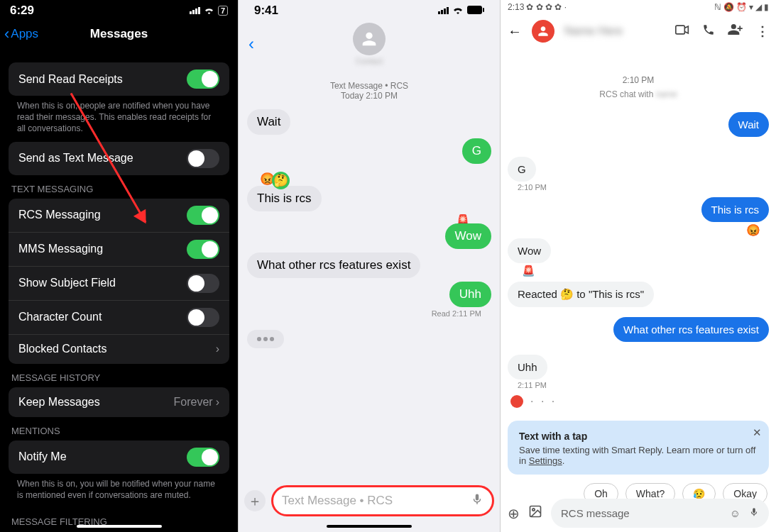 The image size is (776, 532). I want to click on message-input: Text Message • RCS, so click(383, 501).